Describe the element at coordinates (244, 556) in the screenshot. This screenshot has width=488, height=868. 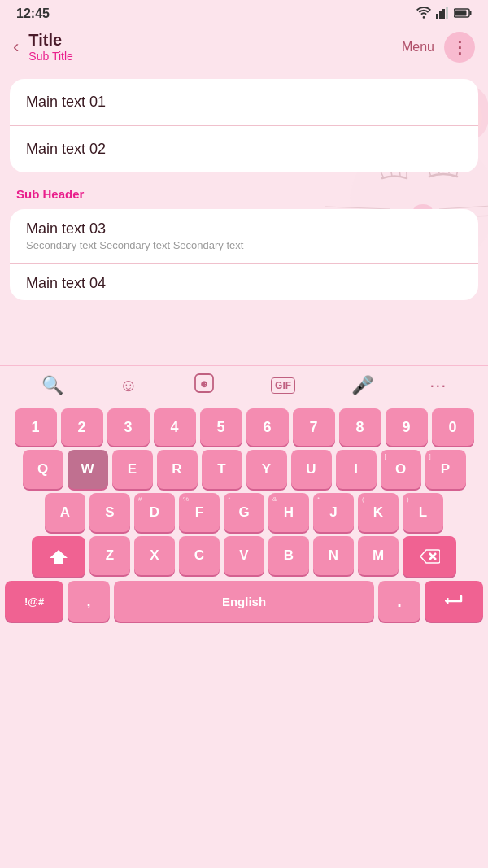
I see `zxcv-row: Z X C V B N M` at that location.